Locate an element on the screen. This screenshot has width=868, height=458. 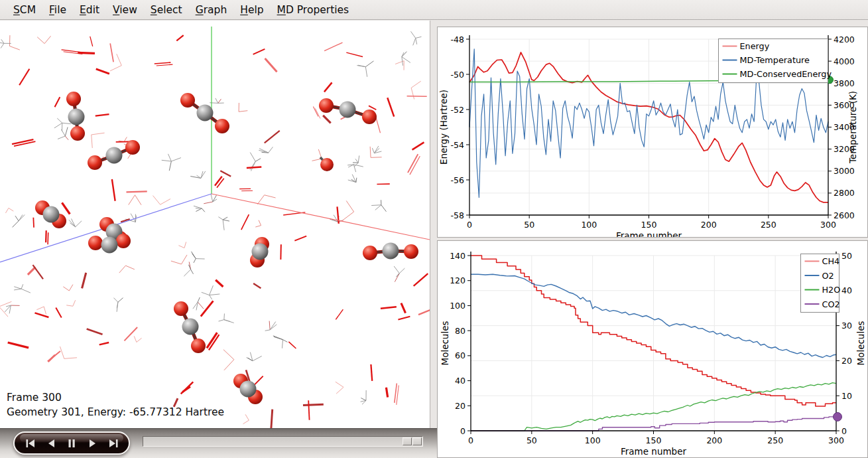
left-tick-label: 40 is located at coordinates (460, 381).